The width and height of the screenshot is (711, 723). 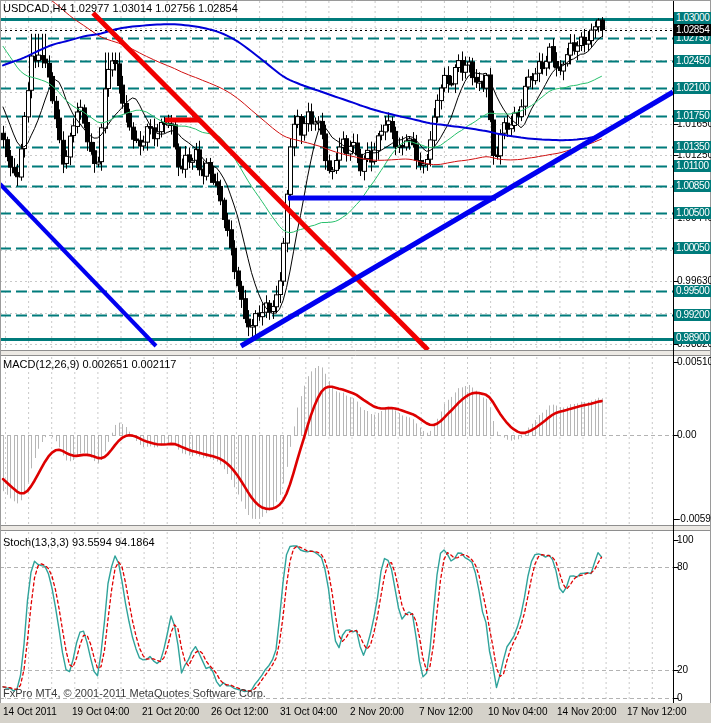 What do you see at coordinates (692, 338) in the screenshot?
I see `price-level-label: 0.98900` at bounding box center [692, 338].